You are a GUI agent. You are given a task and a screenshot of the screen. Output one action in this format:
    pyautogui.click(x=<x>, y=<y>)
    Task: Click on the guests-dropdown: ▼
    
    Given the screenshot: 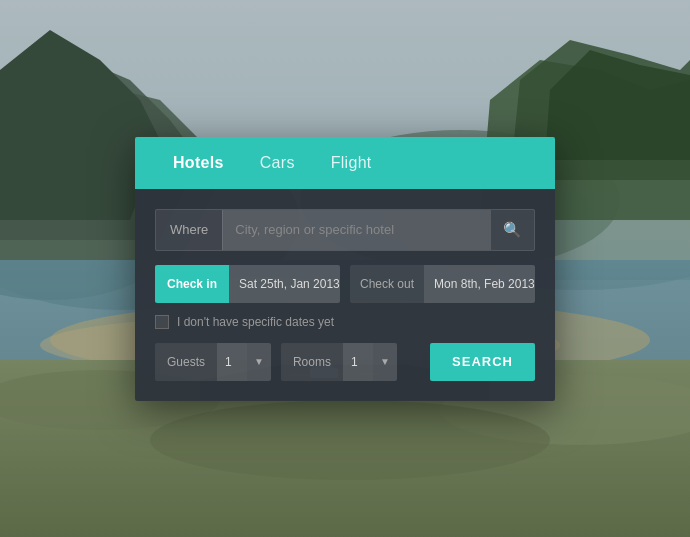 What is the action you would take?
    pyautogui.click(x=259, y=362)
    